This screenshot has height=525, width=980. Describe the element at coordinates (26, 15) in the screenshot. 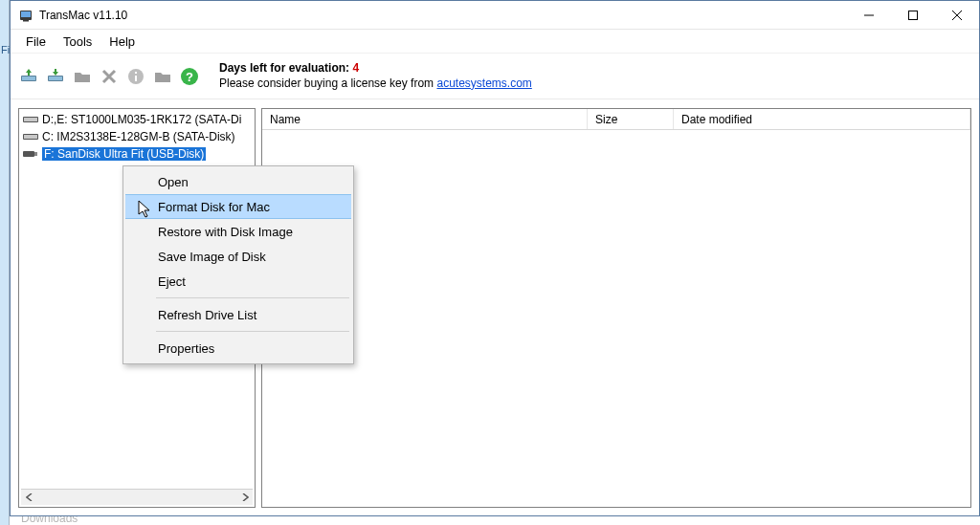

I see `app-icon` at that location.